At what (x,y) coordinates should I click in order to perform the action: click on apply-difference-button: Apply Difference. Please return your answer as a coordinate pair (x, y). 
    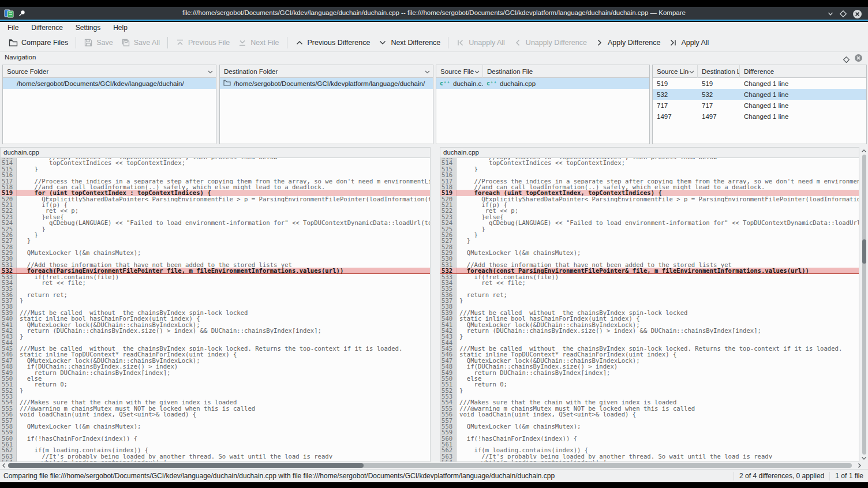
    Looking at the image, I should click on (628, 43).